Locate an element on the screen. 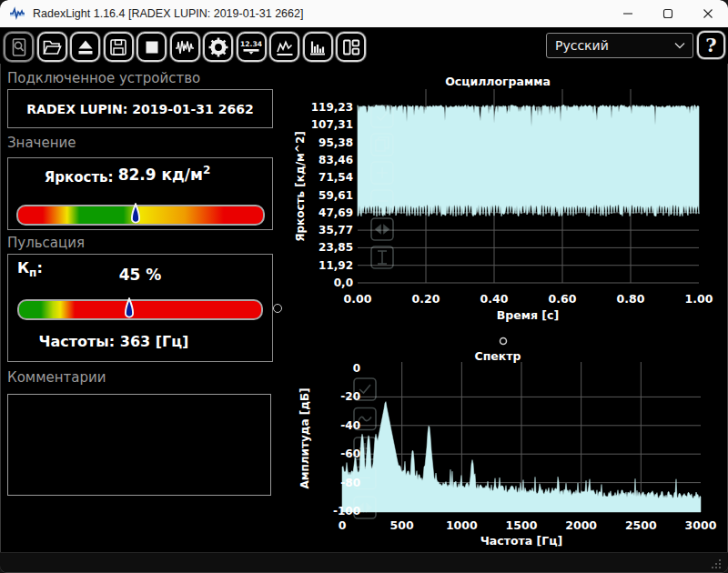 This screenshot has width=728, height=573. window-controls is located at coordinates (668, 14).